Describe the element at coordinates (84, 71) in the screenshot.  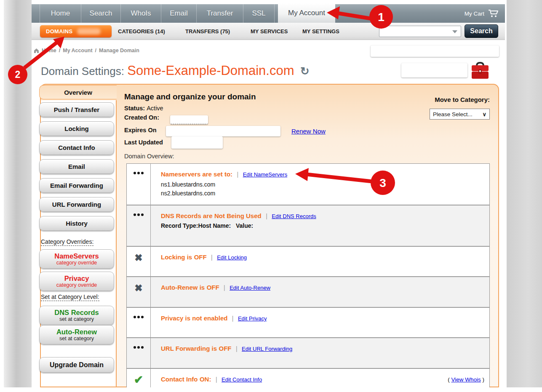
I see `title-prefix: Domain Settings:` at that location.